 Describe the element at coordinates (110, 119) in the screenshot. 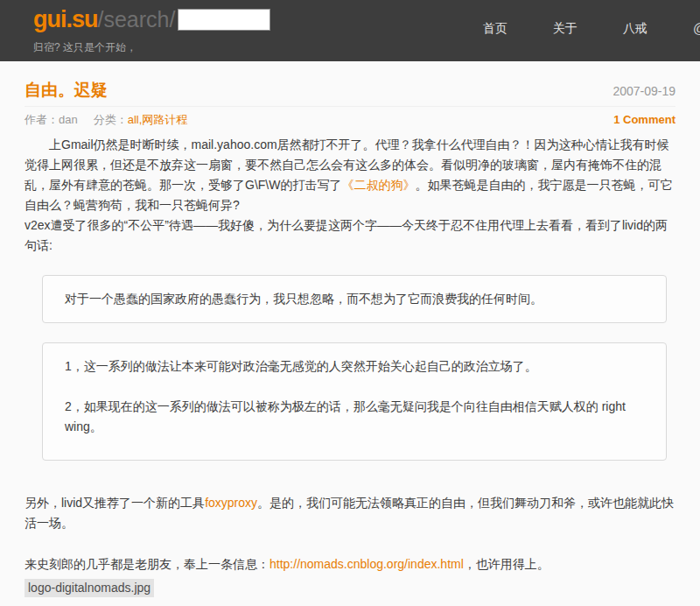

I see `category-label: 分类：` at that location.